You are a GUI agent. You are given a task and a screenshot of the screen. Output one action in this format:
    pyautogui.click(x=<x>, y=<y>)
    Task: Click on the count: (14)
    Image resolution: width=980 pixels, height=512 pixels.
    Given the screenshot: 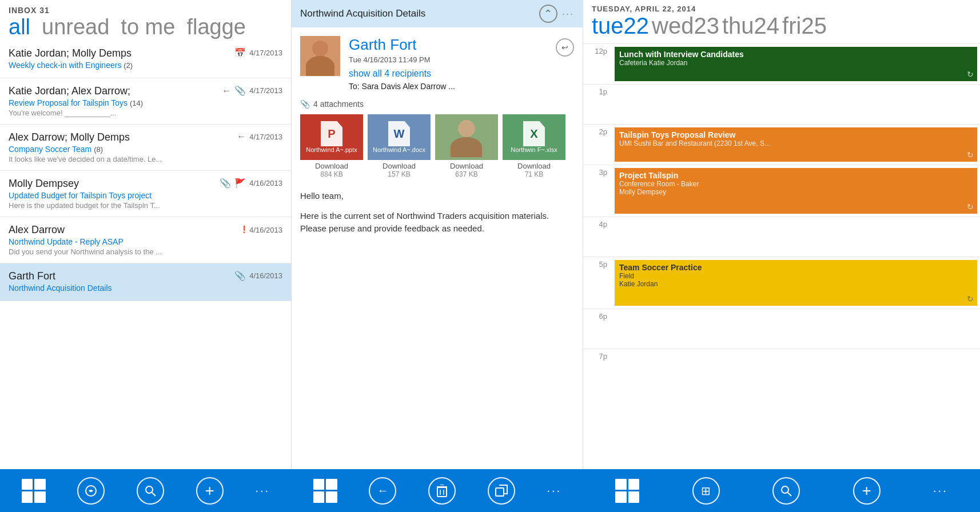 What is the action you would take?
    pyautogui.click(x=136, y=103)
    